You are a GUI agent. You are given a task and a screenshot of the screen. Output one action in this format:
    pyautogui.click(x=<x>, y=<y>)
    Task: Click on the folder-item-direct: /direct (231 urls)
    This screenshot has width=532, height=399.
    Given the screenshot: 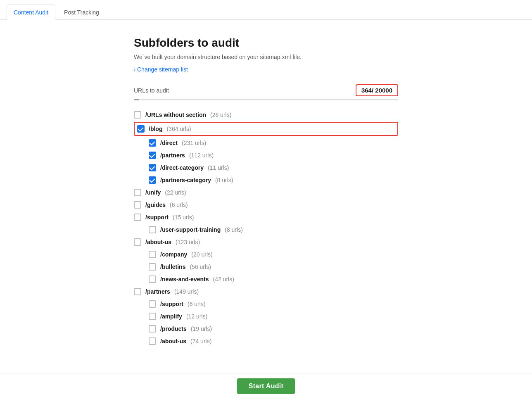 What is the action you would take?
    pyautogui.click(x=266, y=143)
    